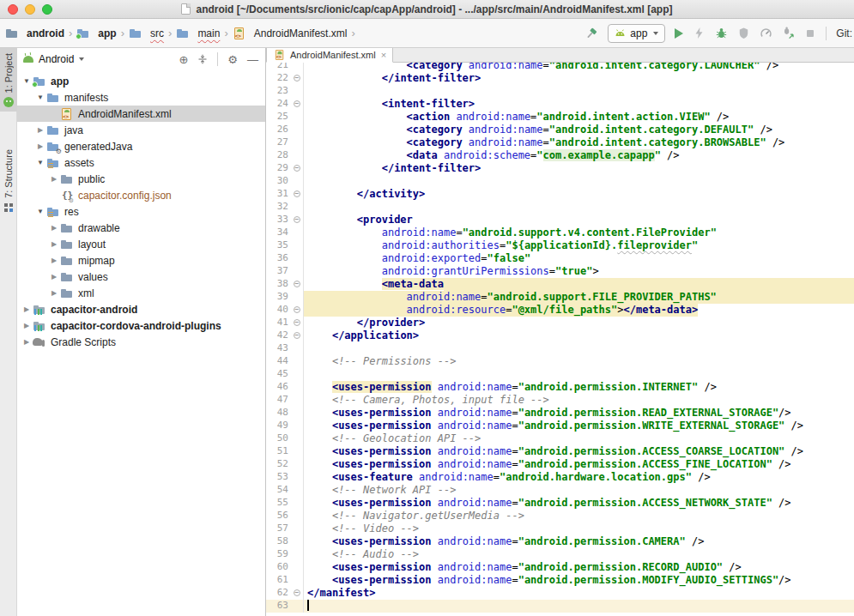 Image resolution: width=854 pixels, height=616 pixels. What do you see at coordinates (30, 9) in the screenshot?
I see `minimize-window-button` at bounding box center [30, 9].